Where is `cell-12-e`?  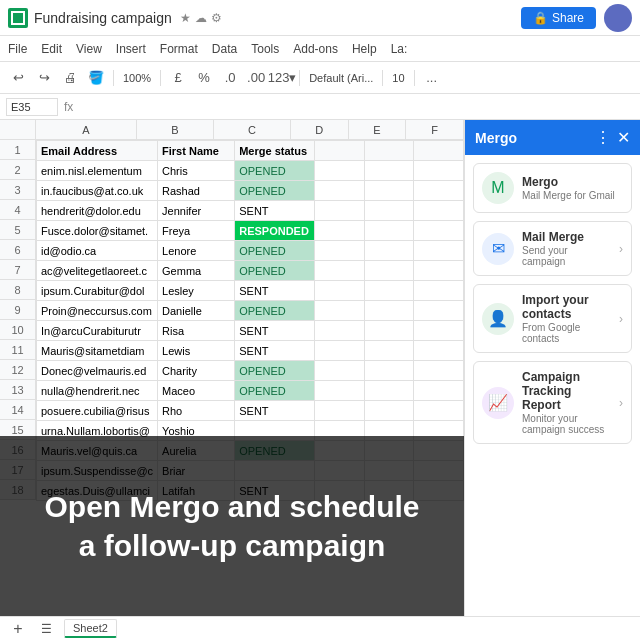
cell-12-e is located at coordinates (389, 371).